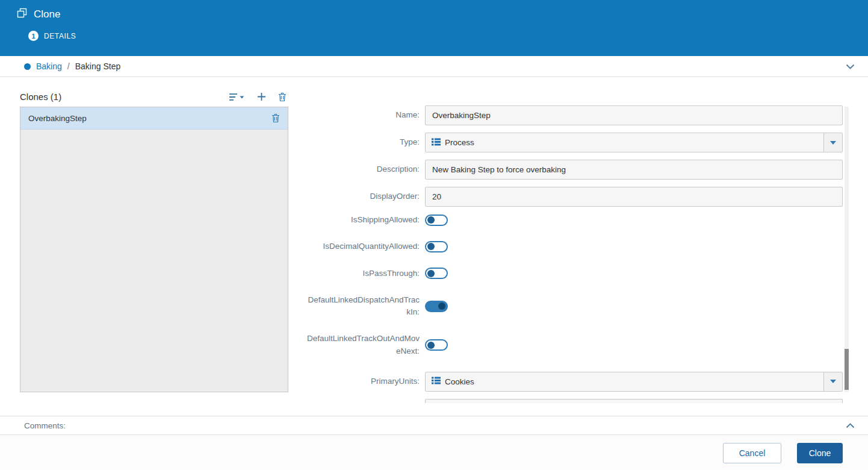 This screenshot has height=470, width=868. What do you see at coordinates (634, 170) in the screenshot?
I see `description-input` at bounding box center [634, 170].